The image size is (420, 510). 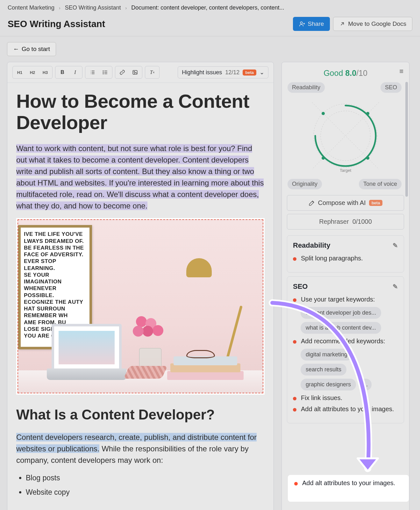 What do you see at coordinates (380, 184) in the screenshot?
I see `pill-tone: Tone of voice` at bounding box center [380, 184].